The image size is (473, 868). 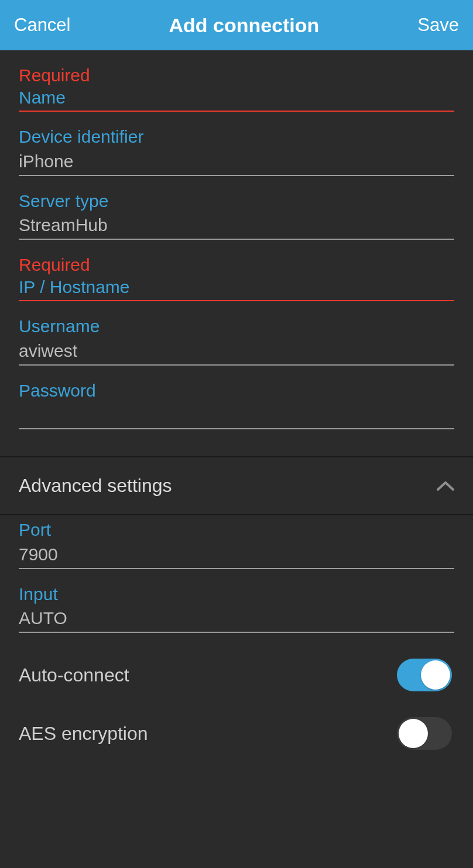 What do you see at coordinates (236, 326) in the screenshot?
I see `username-label: Username` at bounding box center [236, 326].